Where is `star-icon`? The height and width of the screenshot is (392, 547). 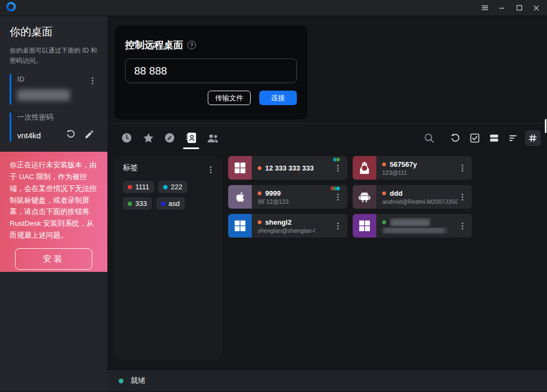 star-icon is located at coordinates (148, 138).